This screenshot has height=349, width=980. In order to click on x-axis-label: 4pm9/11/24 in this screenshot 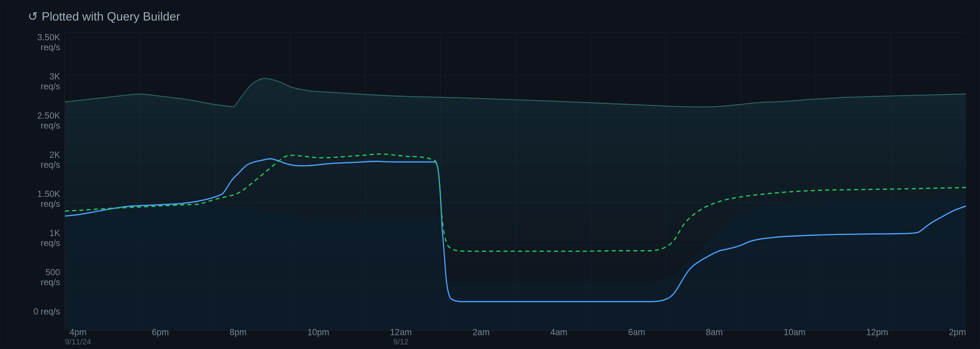, I will do `click(78, 337)`.